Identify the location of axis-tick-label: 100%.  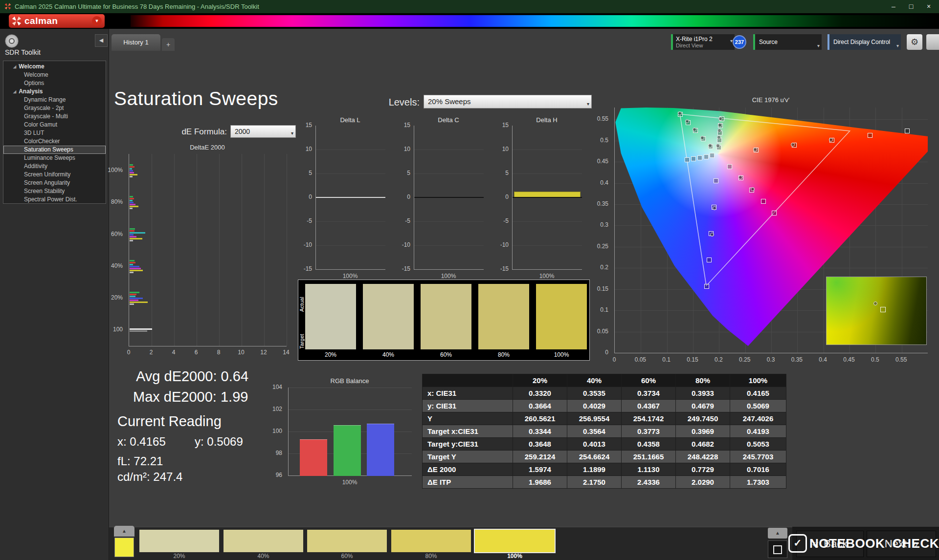
(350, 276).